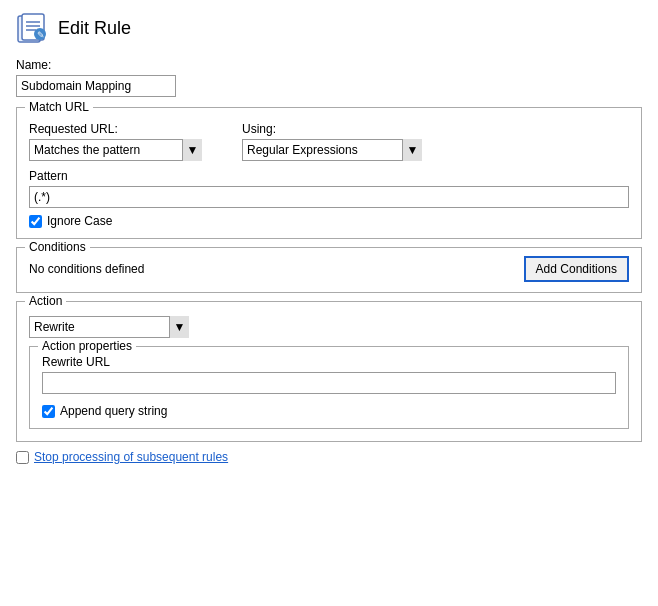 Image resolution: width=658 pixels, height=606 pixels. Describe the element at coordinates (114, 411) in the screenshot. I see `append-query-string-label: Append query string` at that location.